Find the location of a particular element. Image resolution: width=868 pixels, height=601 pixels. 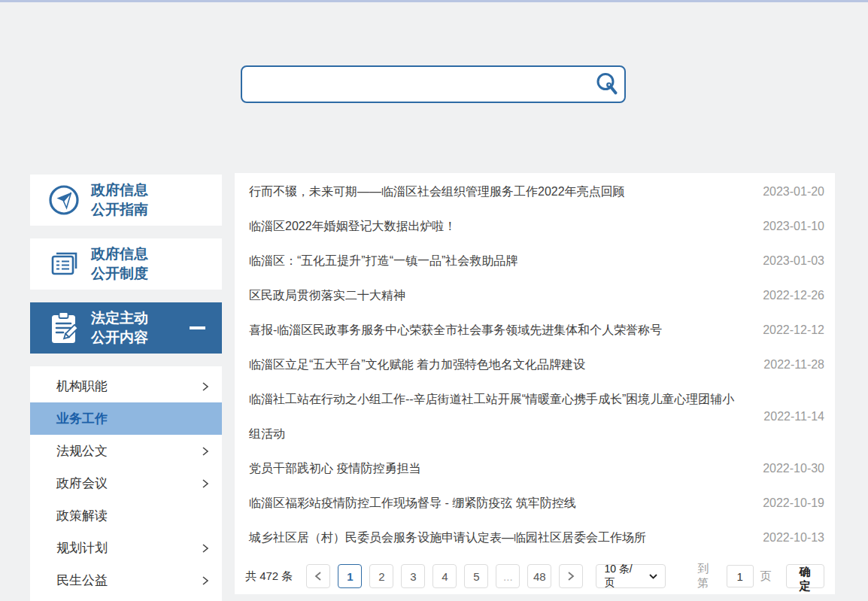

confirm-button: 确定 is located at coordinates (805, 576).